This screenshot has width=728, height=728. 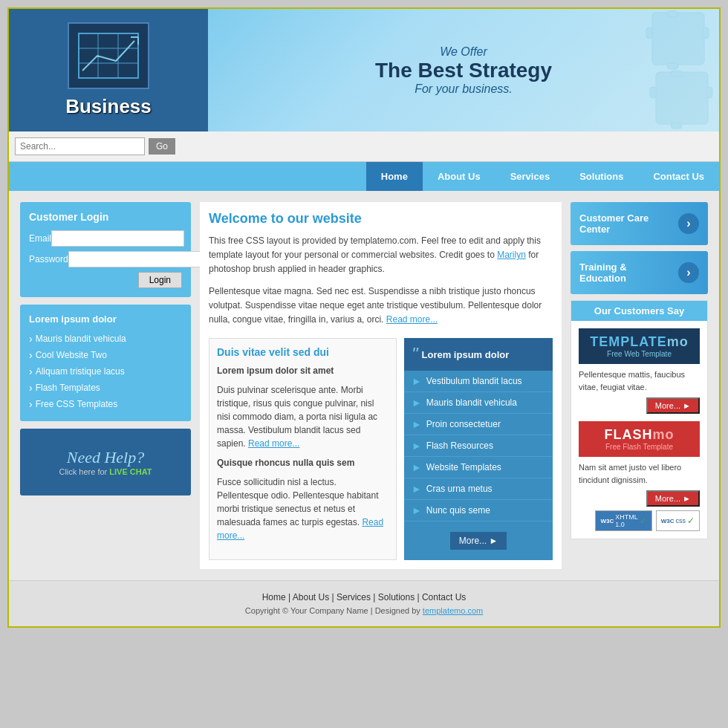 I want to click on puzzle-decoration, so click(x=645, y=70).